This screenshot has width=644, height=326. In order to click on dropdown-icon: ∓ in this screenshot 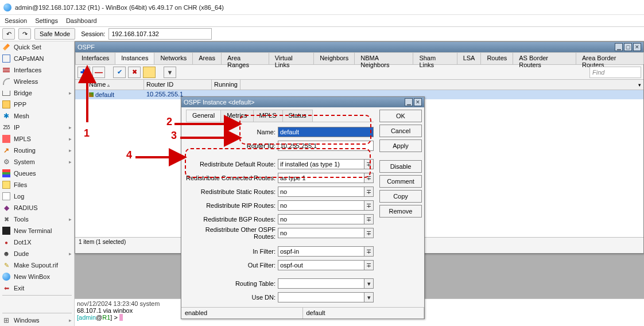, I will do `click(368, 164)`.